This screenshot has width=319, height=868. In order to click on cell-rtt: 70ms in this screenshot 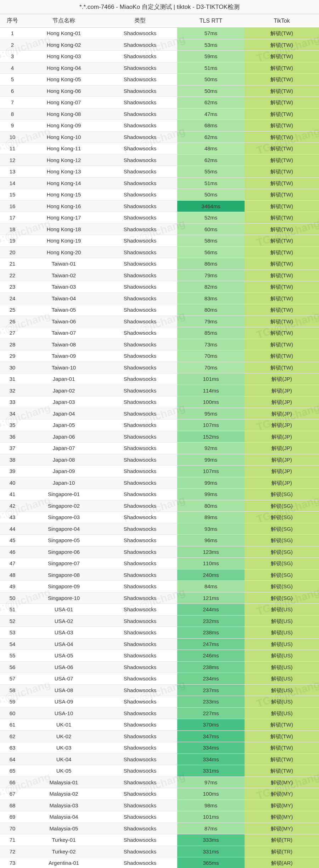, I will do `click(211, 367)`.